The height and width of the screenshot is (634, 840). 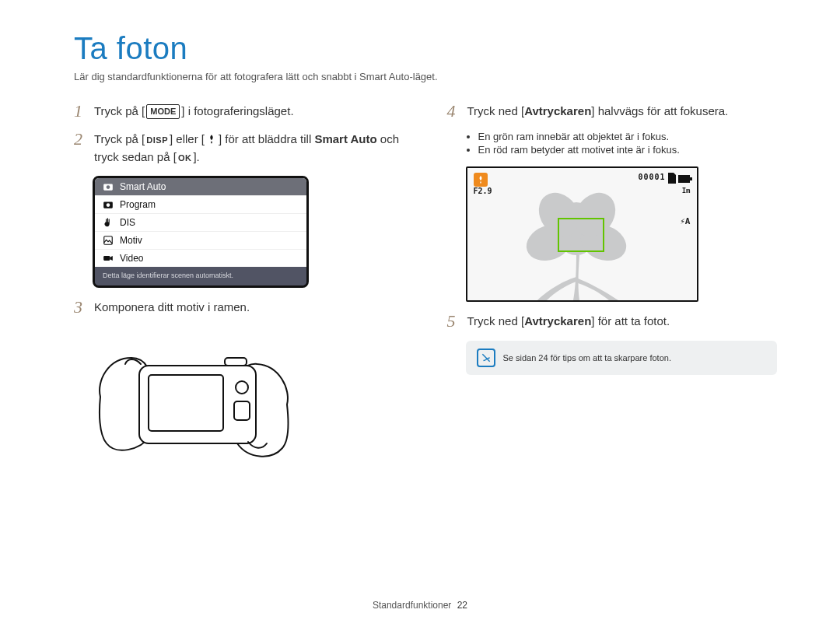 What do you see at coordinates (684, 221) in the screenshot?
I see `flash-auto-badge: ⚡A` at bounding box center [684, 221].